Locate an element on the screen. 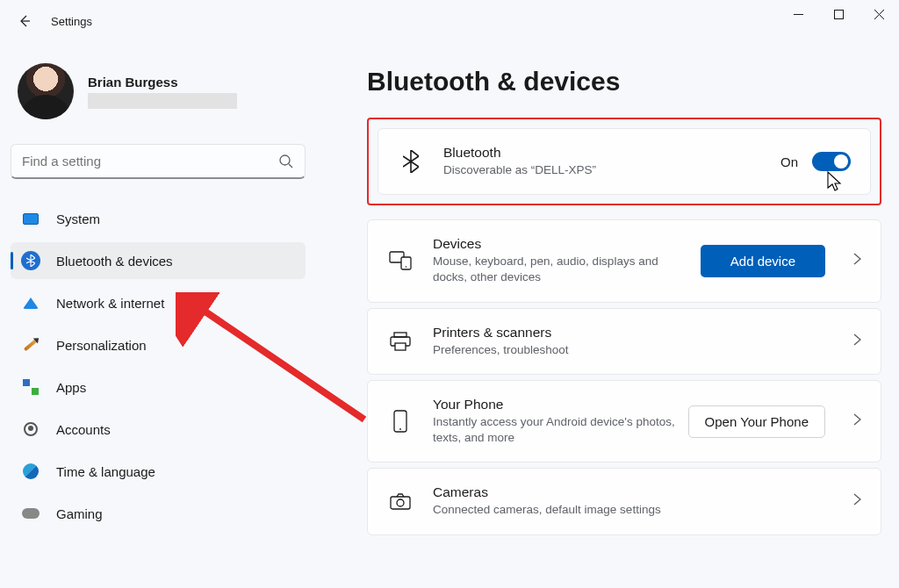  add-device-button: Add device is located at coordinates (763, 262).